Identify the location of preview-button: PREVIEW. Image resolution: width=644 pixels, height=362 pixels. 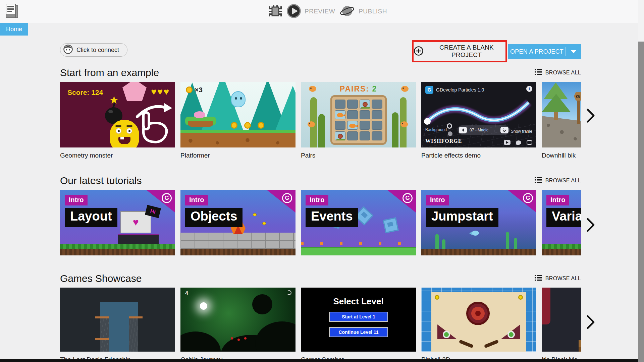
(311, 11).